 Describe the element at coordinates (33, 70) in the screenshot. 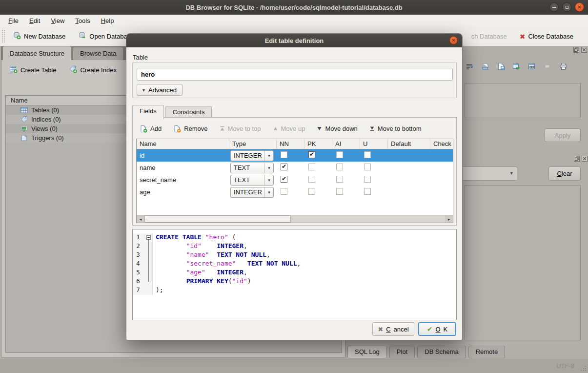

I see `create-table-button: Create Table` at that location.